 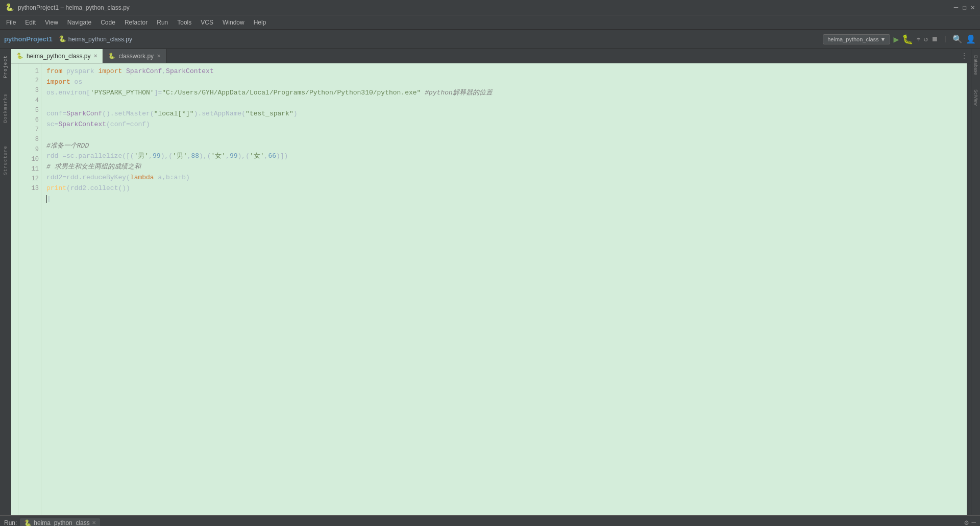 What do you see at coordinates (234, 22) in the screenshot?
I see `menu-window: Window` at bounding box center [234, 22].